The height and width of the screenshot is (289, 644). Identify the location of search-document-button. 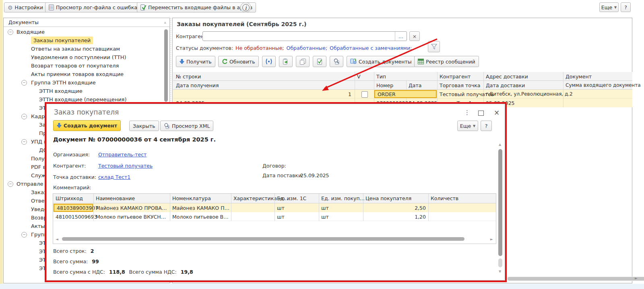
(336, 61).